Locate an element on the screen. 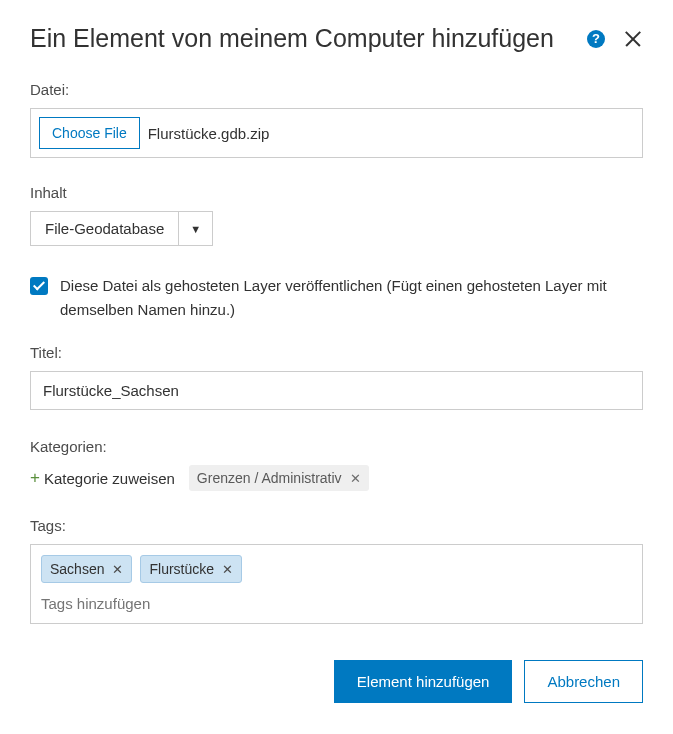 Image resolution: width=673 pixels, height=734 pixels. add-element-button: Element hinzufügen is located at coordinates (424, 682).